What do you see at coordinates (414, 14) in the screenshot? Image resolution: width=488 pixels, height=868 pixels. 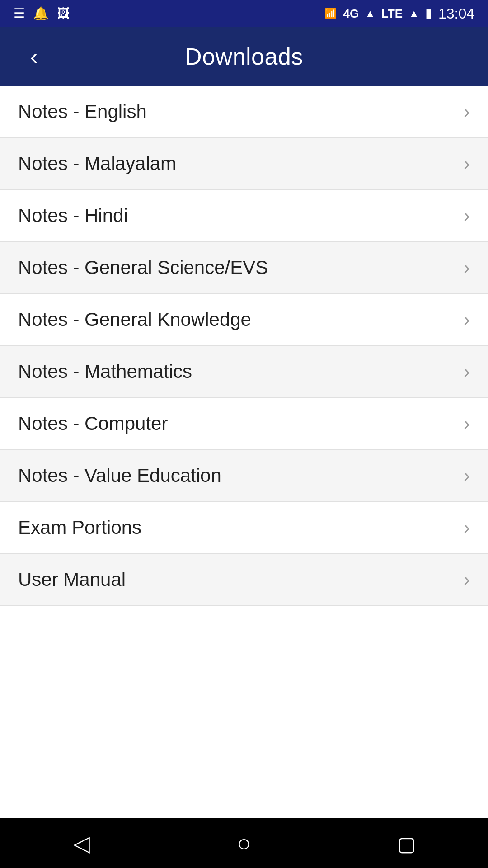 I see `lte-bars-icon: ▲` at bounding box center [414, 14].